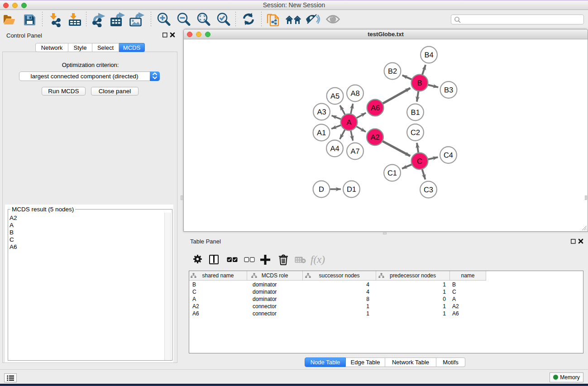  I want to click on svg-text: A8, so click(355, 94).